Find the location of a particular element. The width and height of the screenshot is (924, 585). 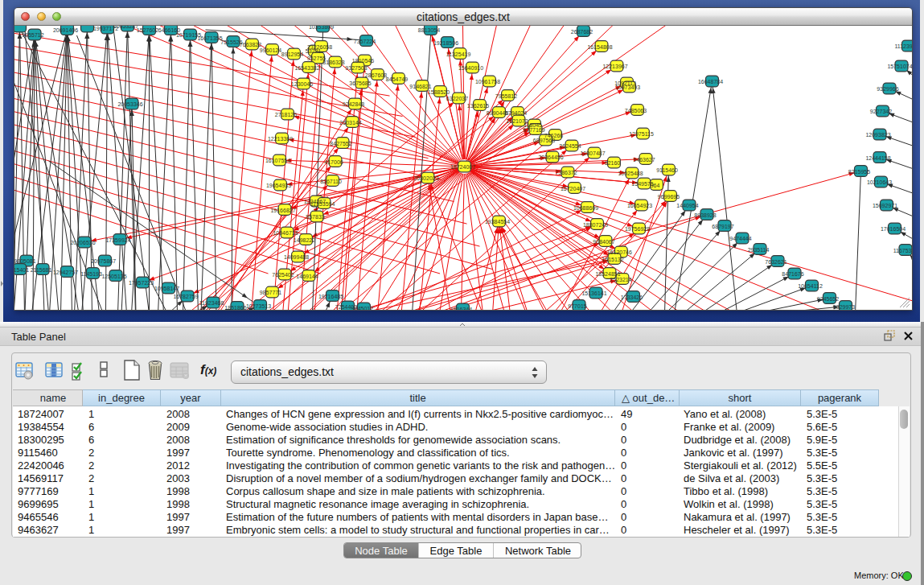

svg-text: 10961758 is located at coordinates (487, 82).